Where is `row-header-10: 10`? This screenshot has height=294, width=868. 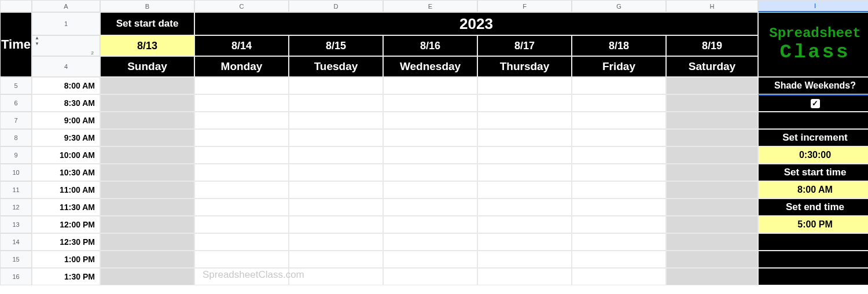 row-header-10: 10 is located at coordinates (16, 172).